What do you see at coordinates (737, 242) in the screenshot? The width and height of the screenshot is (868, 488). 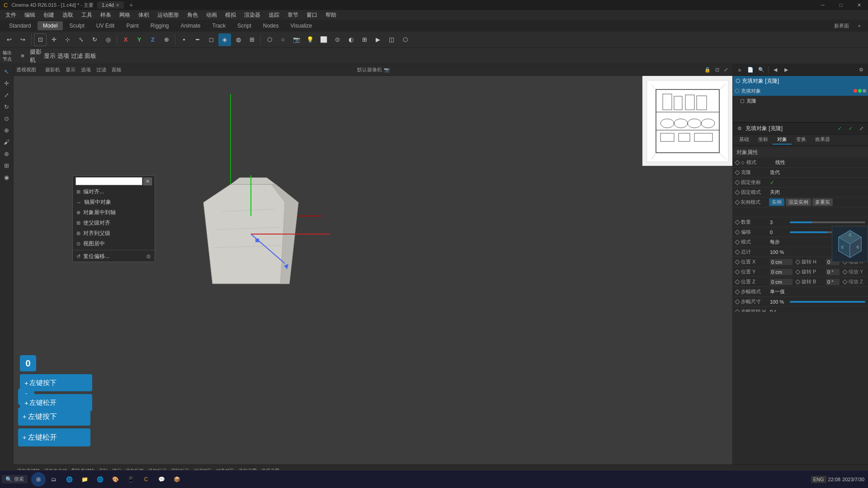 I see `prop-stepmode-diamond` at bounding box center [737, 242].